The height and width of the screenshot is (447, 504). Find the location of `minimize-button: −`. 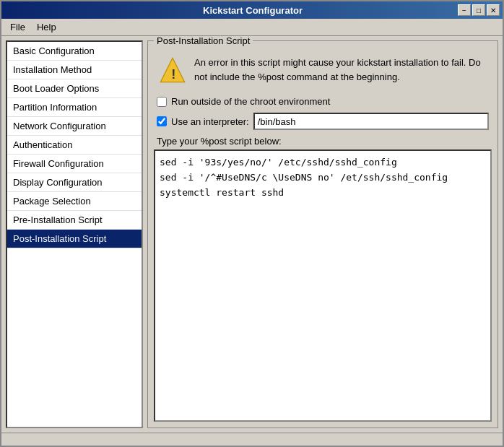

minimize-button: − is located at coordinates (464, 10).